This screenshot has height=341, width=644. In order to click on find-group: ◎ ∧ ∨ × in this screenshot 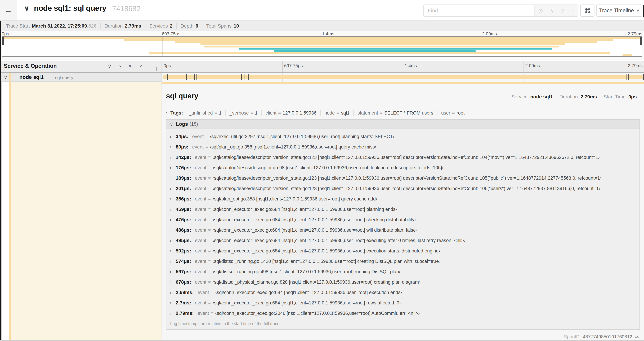, I will do `click(501, 11)`.